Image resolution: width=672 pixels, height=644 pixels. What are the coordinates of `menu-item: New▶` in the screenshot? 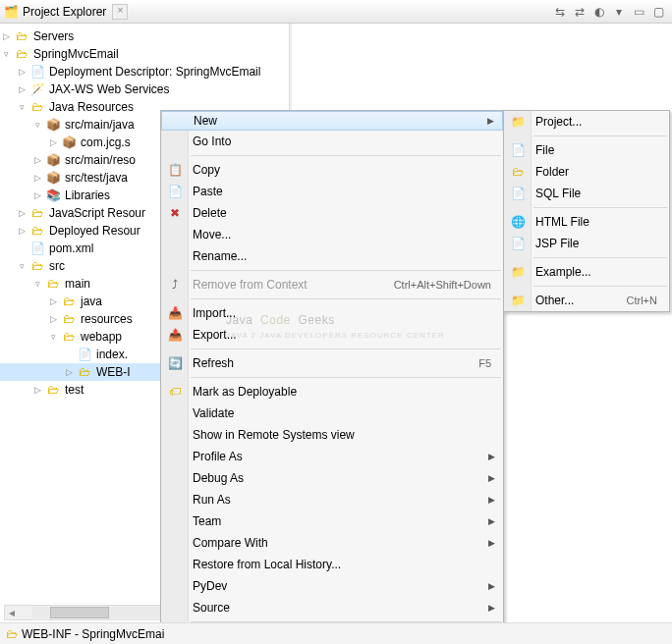 It's located at (332, 121).